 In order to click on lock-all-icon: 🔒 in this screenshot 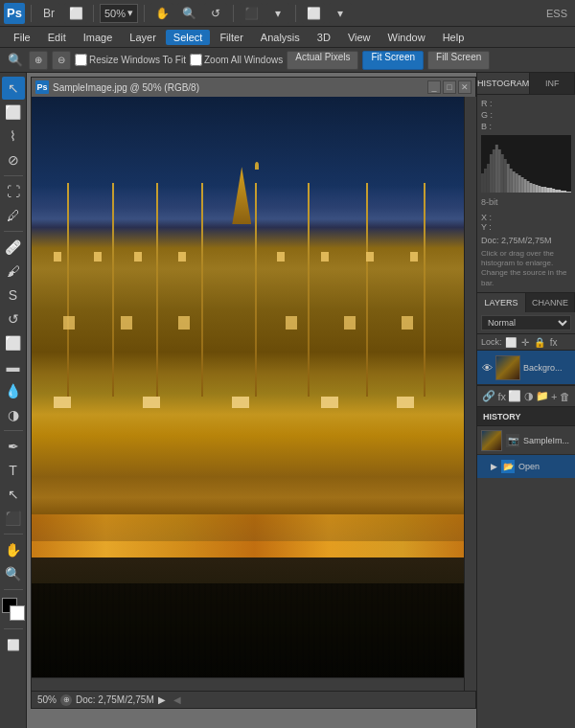, I will do `click(540, 342)`.